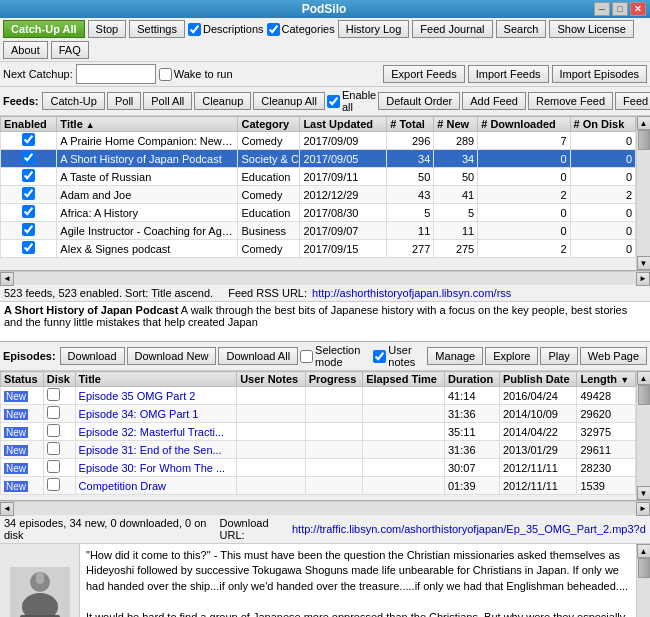  I want to click on episode-table-row: New Episode 34: OMG Part 1 31:36 2014/10…, so click(318, 414).